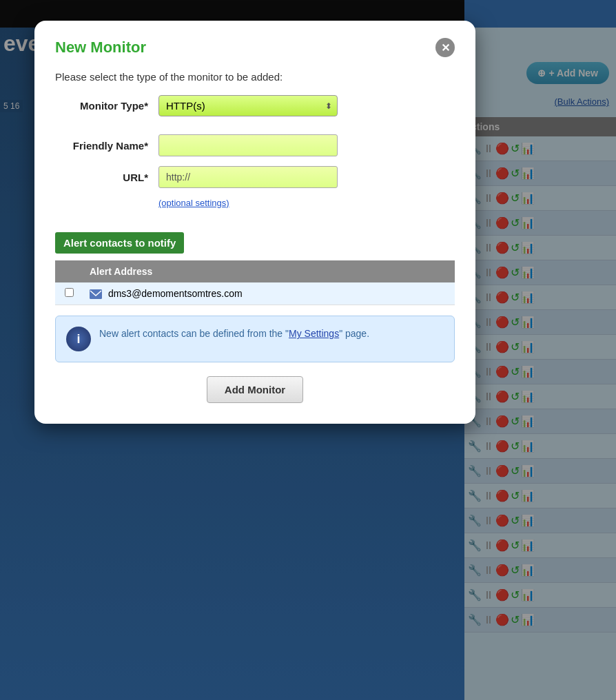 The image size is (616, 700). Describe the element at coordinates (255, 130) in the screenshot. I see `spacer` at that location.